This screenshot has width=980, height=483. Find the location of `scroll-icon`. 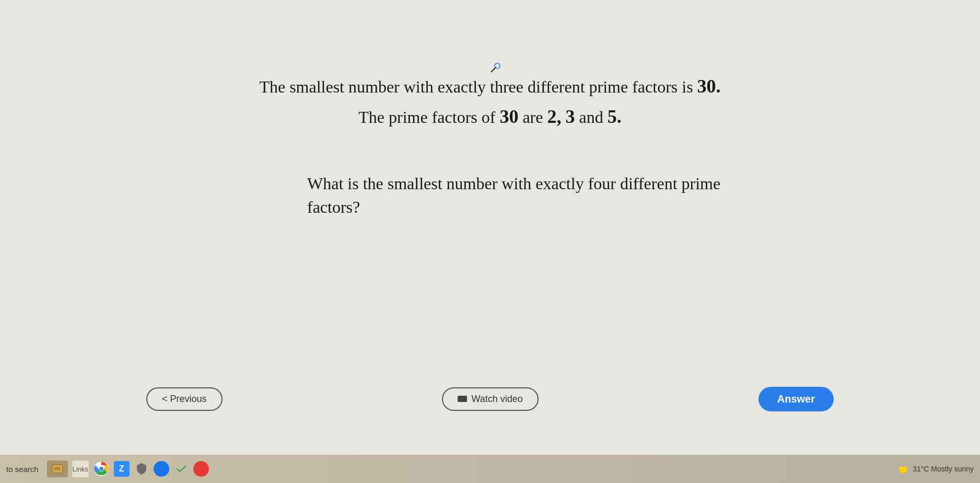

scroll-icon is located at coordinates (57, 469).